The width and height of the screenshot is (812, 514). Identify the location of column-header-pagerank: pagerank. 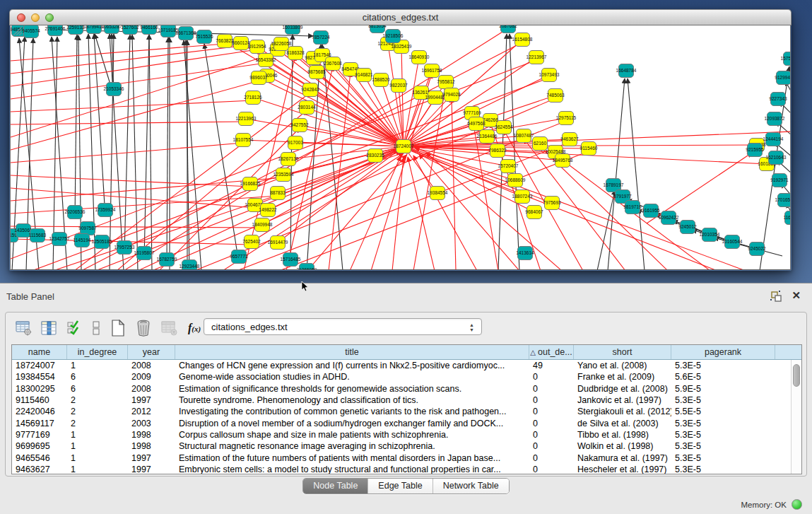
(724, 352).